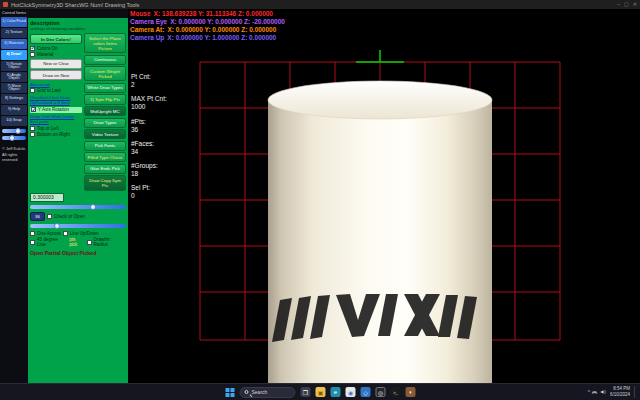 This screenshot has width=640, height=400. I want to click on in-dev-colors-button: In Dev Colors!, so click(56, 39).